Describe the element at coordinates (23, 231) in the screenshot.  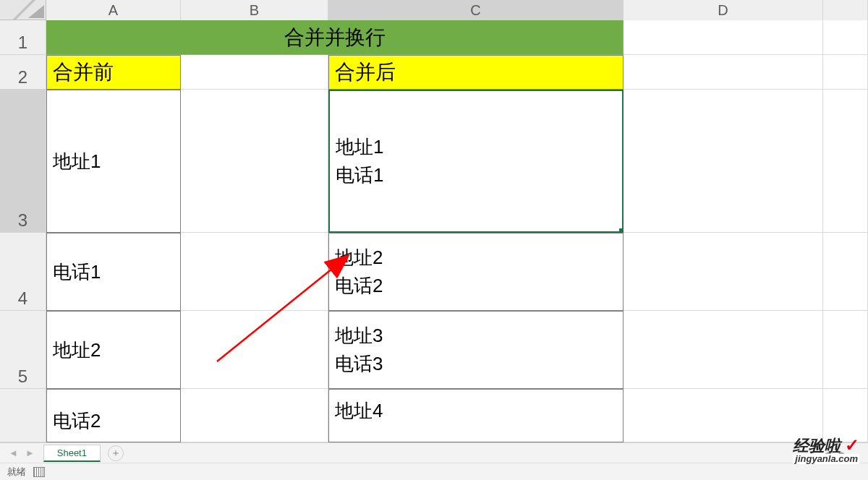
I see `row-headers: 1 2 3 4 5` at that location.